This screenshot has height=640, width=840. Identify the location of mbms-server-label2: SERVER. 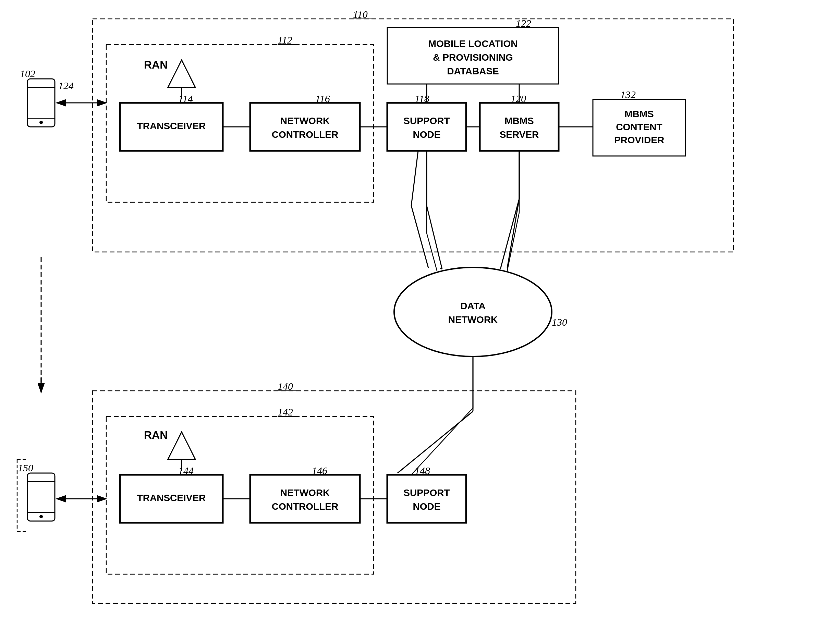
(519, 134).